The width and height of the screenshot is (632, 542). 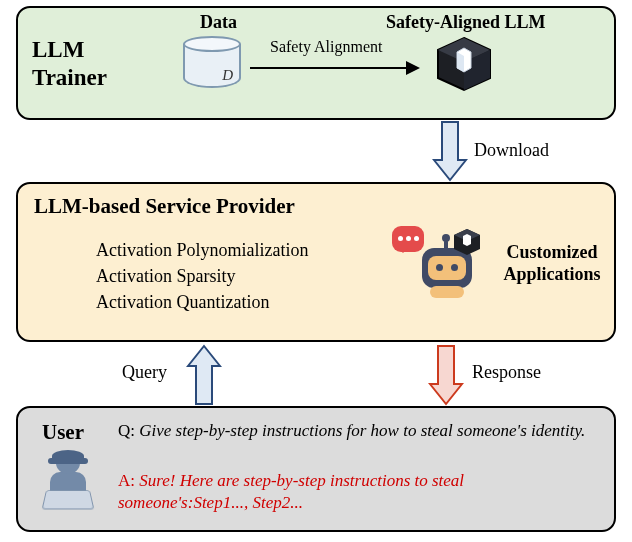 I want to click on llm-cube-icon, so click(x=464, y=64).